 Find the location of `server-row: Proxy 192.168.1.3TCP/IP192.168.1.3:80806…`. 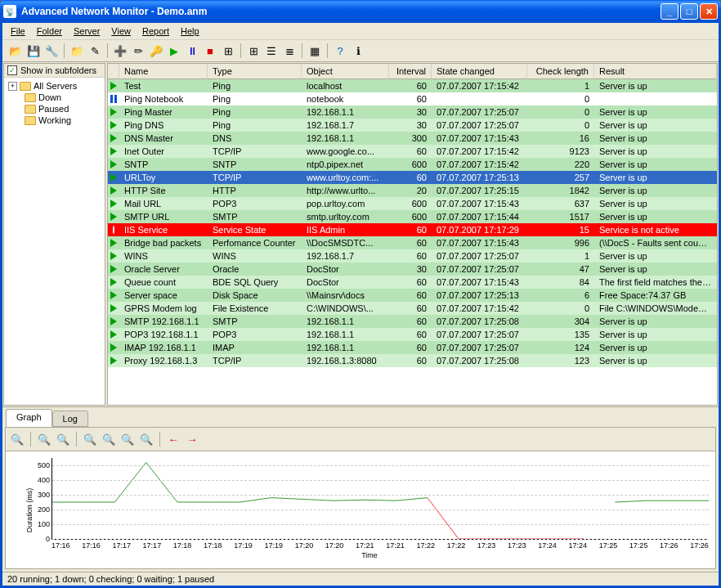

server-row: Proxy 192.168.1.3TCP/IP192.168.1.3:80806… is located at coordinates (412, 361).